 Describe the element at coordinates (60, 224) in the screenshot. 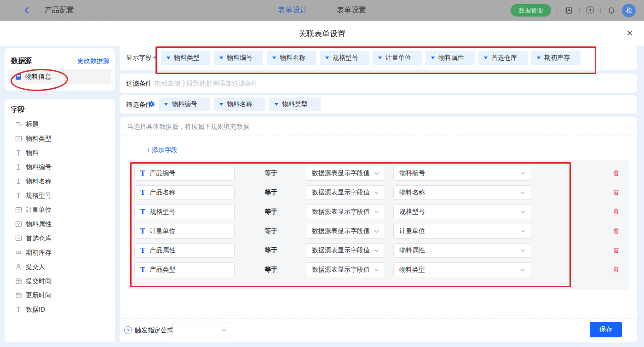

I see `field-list-item: 物料属性` at that location.